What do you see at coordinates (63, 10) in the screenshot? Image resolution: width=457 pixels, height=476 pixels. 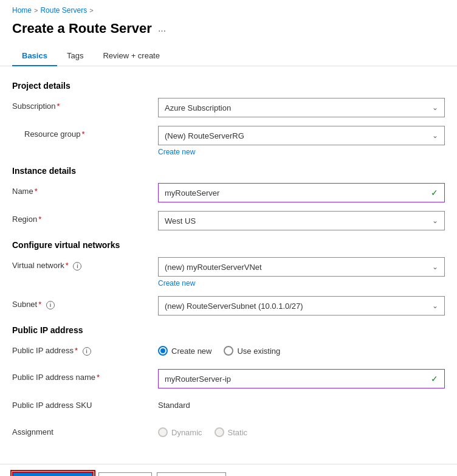 I see `breadcrumb-route-servers: Route Servers` at bounding box center [63, 10].